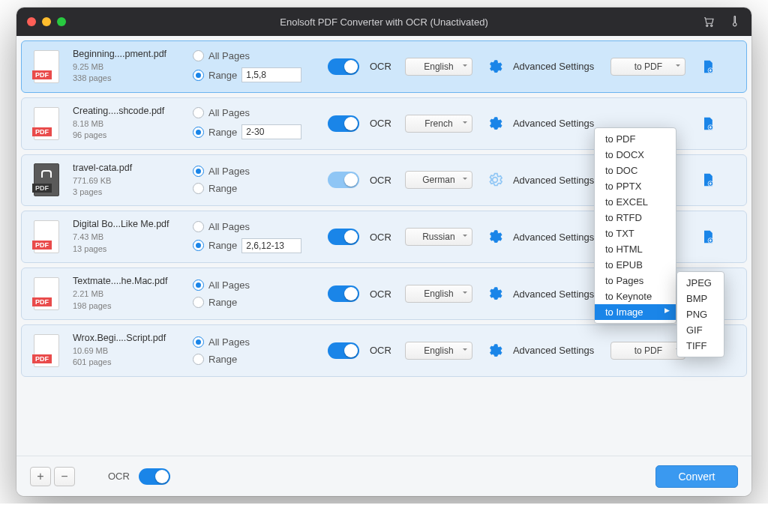 The image size is (768, 532). I want to click on cart-icon, so click(709, 22).